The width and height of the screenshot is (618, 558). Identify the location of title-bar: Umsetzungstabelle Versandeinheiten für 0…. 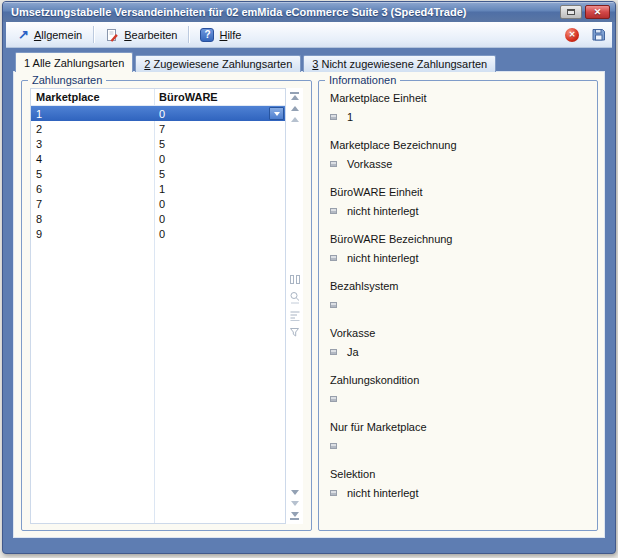
(309, 12).